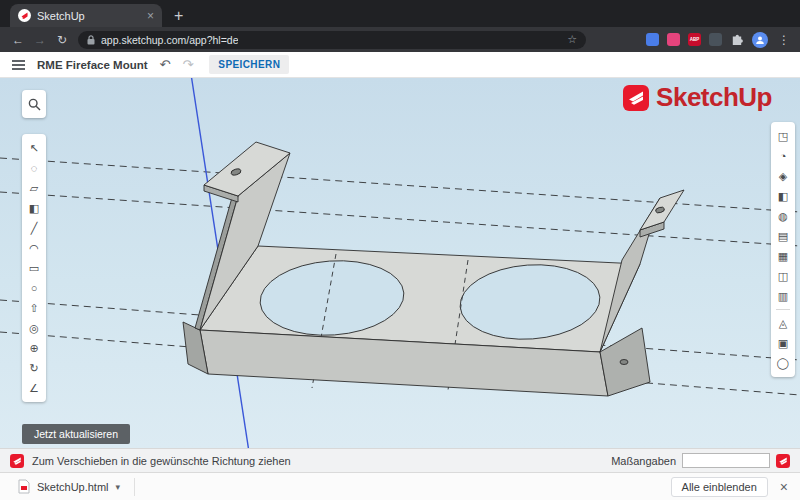 Image resolution: width=800 pixels, height=500 pixels. What do you see at coordinates (783, 323) in the screenshot?
I see `solid-tools-panel-button: ◬` at bounding box center [783, 323].